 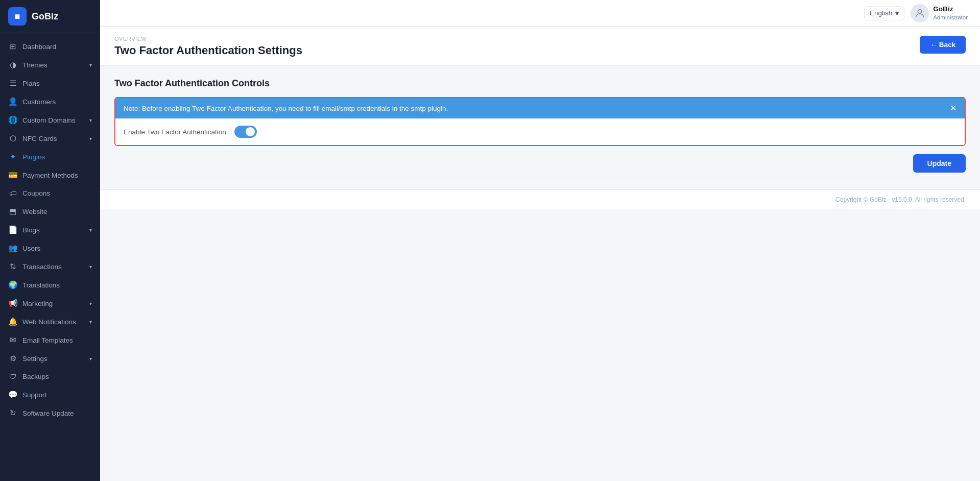 What do you see at coordinates (50, 83) in the screenshot?
I see `sidebar-item-plans: ☰ Plans` at bounding box center [50, 83].